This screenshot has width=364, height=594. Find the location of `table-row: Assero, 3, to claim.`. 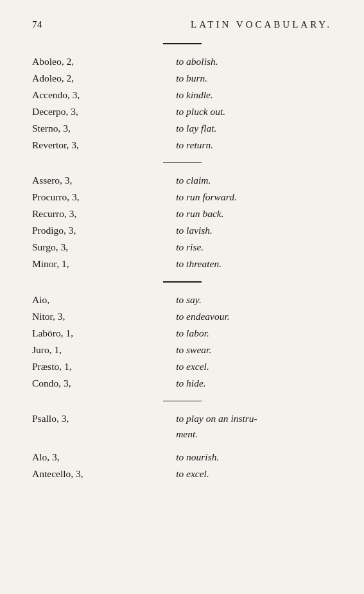

table-row: Assero, 3, to claim. is located at coordinates (182, 180).